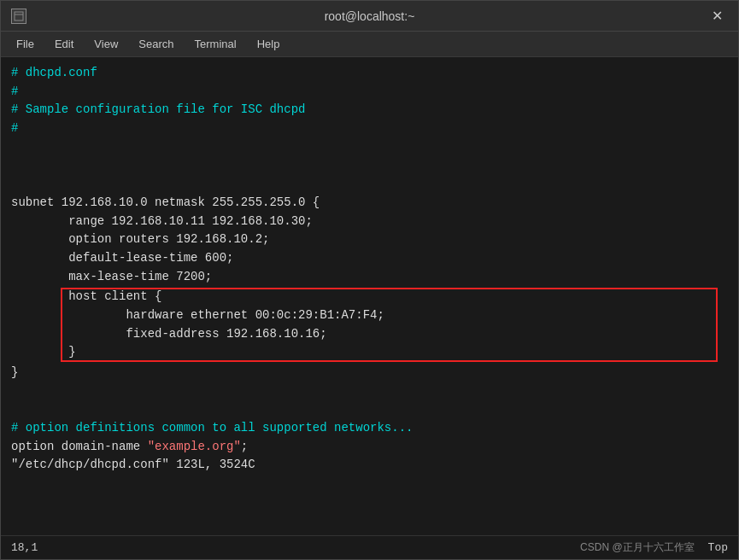 The height and width of the screenshot is (560, 739). Describe the element at coordinates (369, 73) in the screenshot. I see `code-line-1: # dhcpd.conf` at that location.